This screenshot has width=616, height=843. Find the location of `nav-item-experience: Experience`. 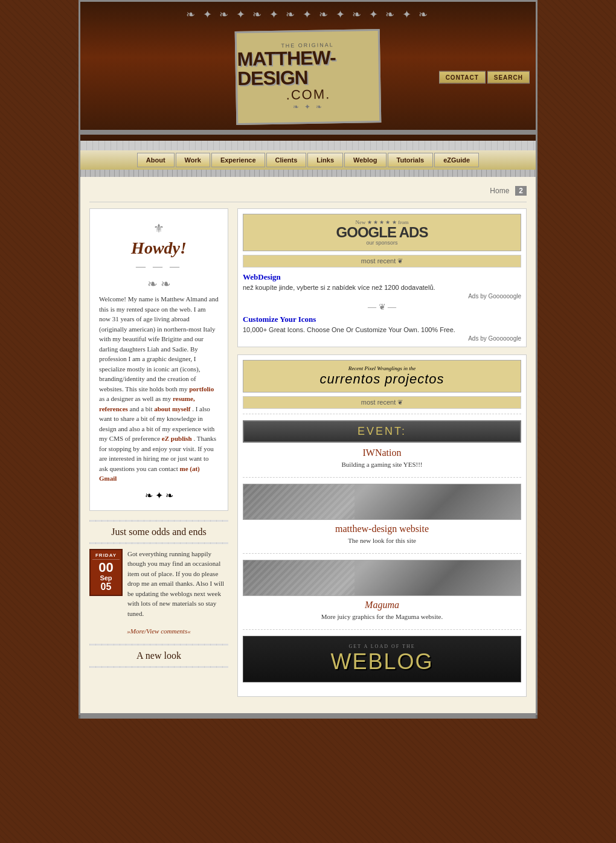

nav-item-experience: Experience is located at coordinates (238, 160).